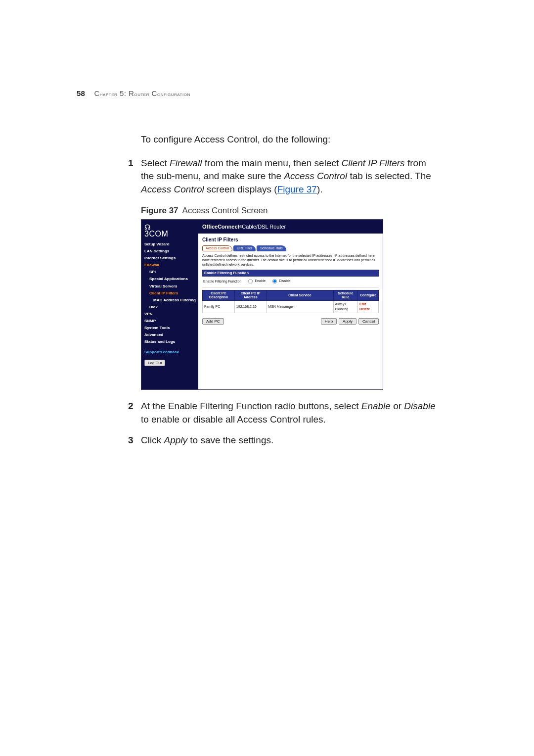 The height and width of the screenshot is (756, 534). I want to click on tab-access-control: Access Control, so click(218, 248).